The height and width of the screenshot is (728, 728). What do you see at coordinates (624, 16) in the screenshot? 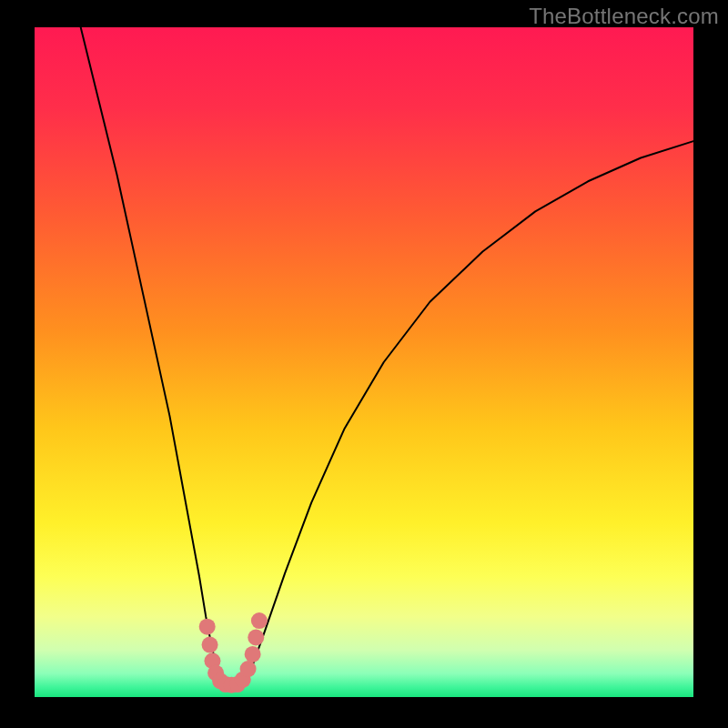
I see `watermark-text: TheBottleneck.com` at bounding box center [624, 16].